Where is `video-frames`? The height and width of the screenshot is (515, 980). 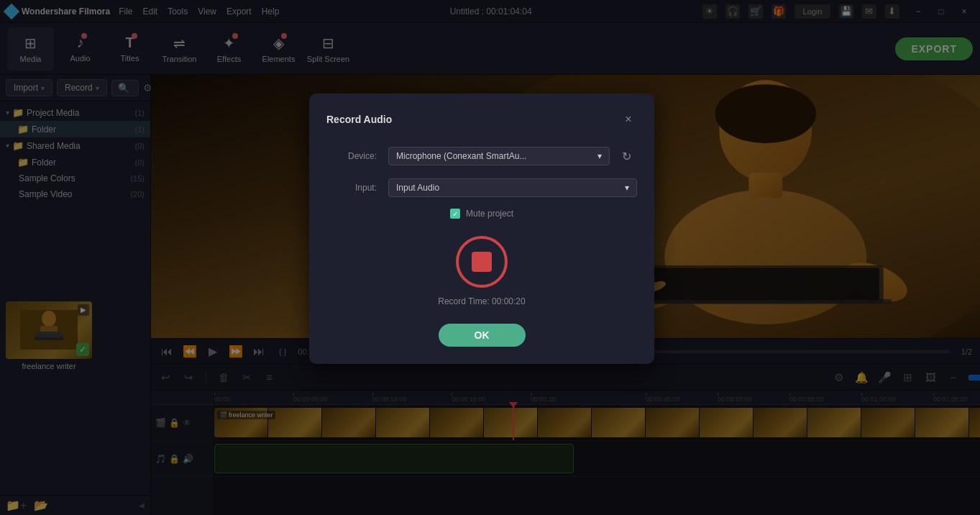 video-frames is located at coordinates (597, 423).